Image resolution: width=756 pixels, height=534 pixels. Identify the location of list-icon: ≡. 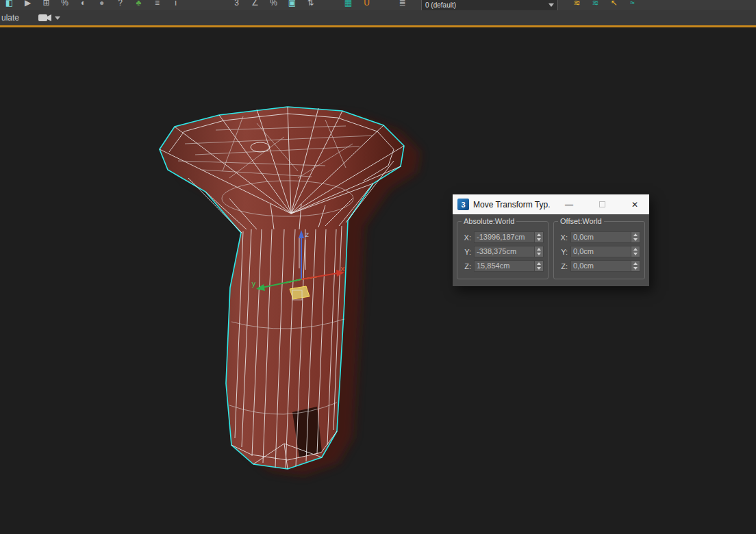
(158, 5).